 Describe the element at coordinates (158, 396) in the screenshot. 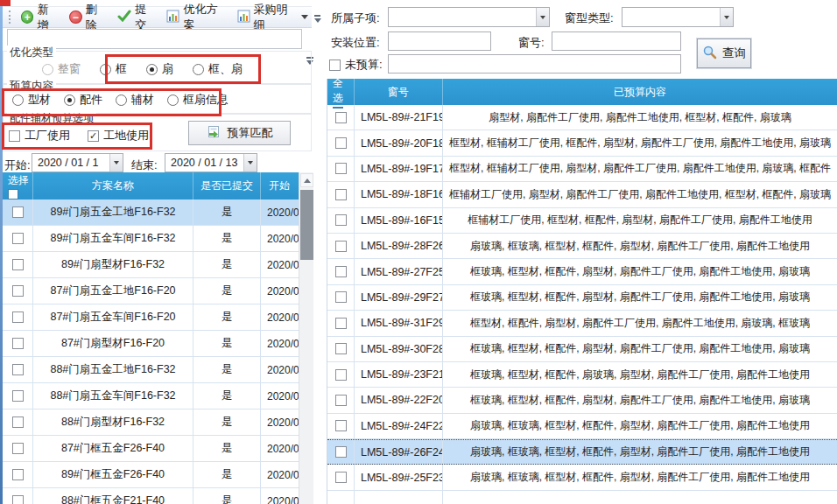

I see `plan-table-row: 88#门扇五金车间F16-F32是2020/0` at that location.